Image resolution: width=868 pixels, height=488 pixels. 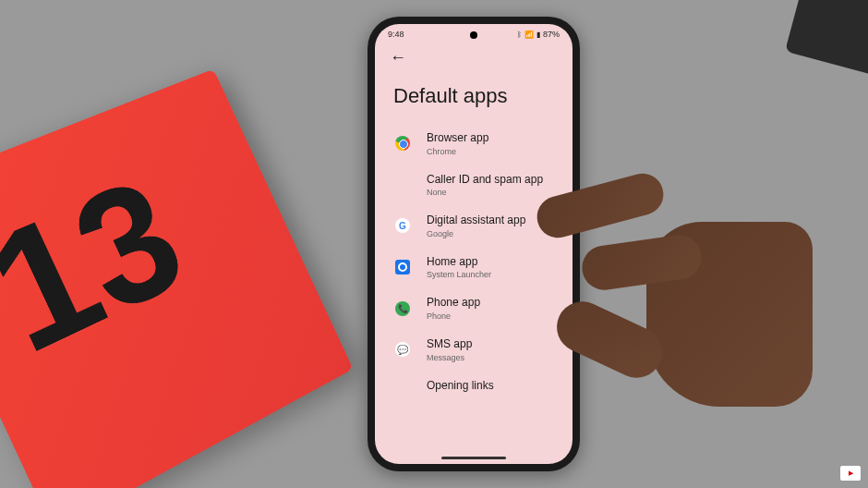 What do you see at coordinates (474, 97) in the screenshot?
I see `page-title: Default apps` at bounding box center [474, 97].